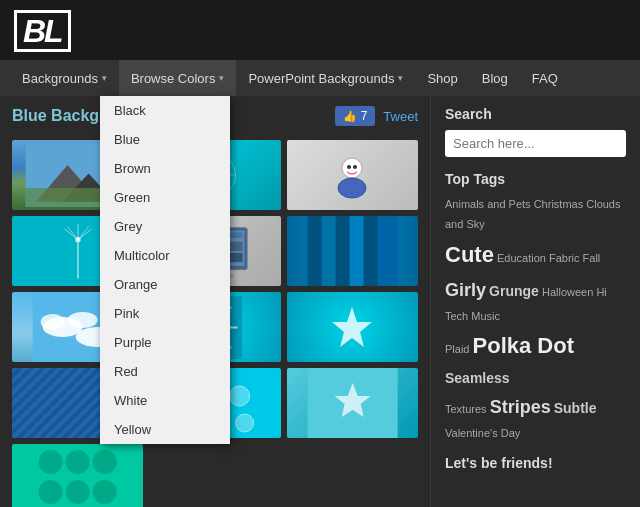 This screenshot has height=507, width=640. What do you see at coordinates (592, 258) in the screenshot?
I see `tag-fall: Fall` at bounding box center [592, 258].